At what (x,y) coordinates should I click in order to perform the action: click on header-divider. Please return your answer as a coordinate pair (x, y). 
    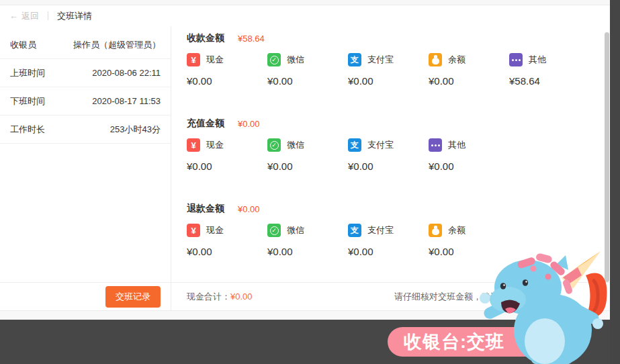
    Looking at the image, I should click on (48, 16).